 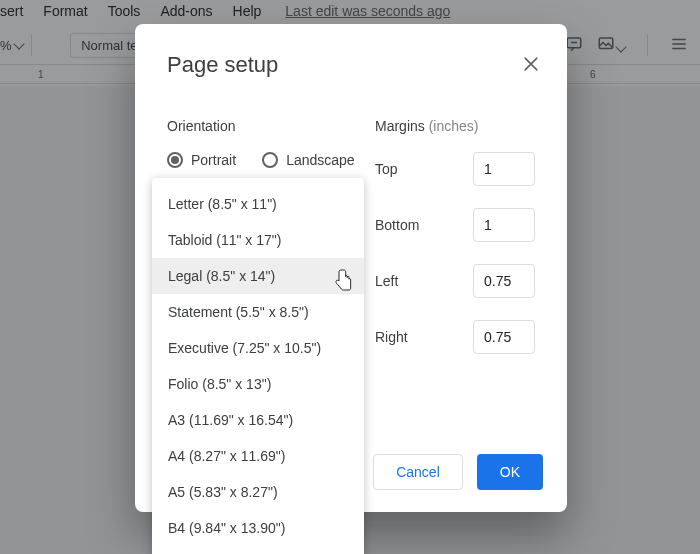 I want to click on radio-portrait-label: Portrait, so click(x=214, y=160).